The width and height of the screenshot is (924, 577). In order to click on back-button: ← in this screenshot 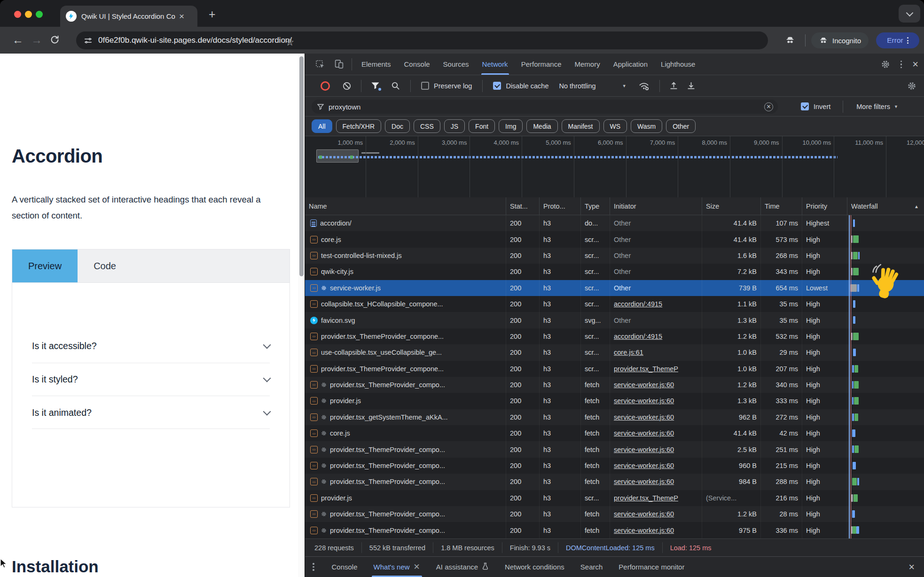, I will do `click(18, 40)`.